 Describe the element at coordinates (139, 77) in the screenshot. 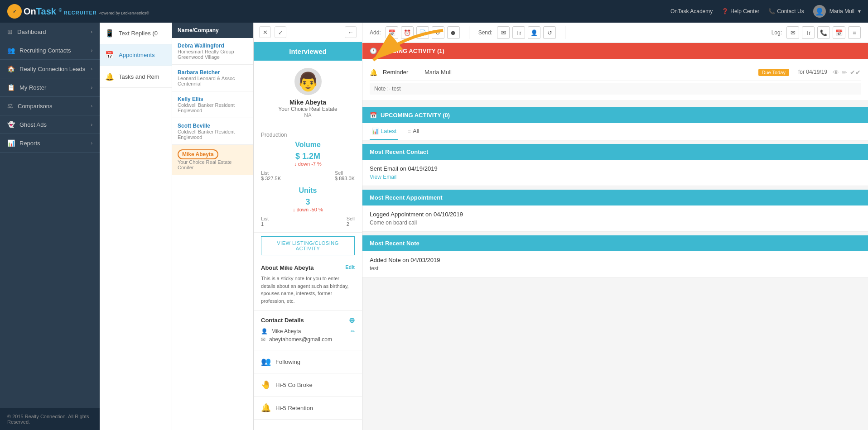

I see `tab-label: Tasks and Rem` at that location.